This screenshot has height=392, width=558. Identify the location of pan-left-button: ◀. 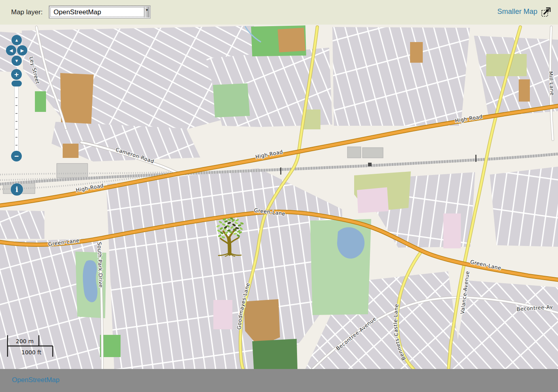
(11, 50).